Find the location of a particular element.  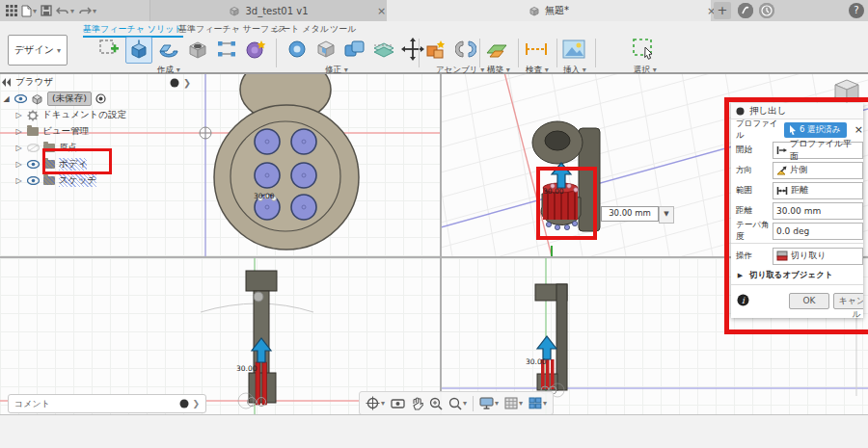

ribbon-tab-sheetmetal: シート メタル is located at coordinates (301, 29).